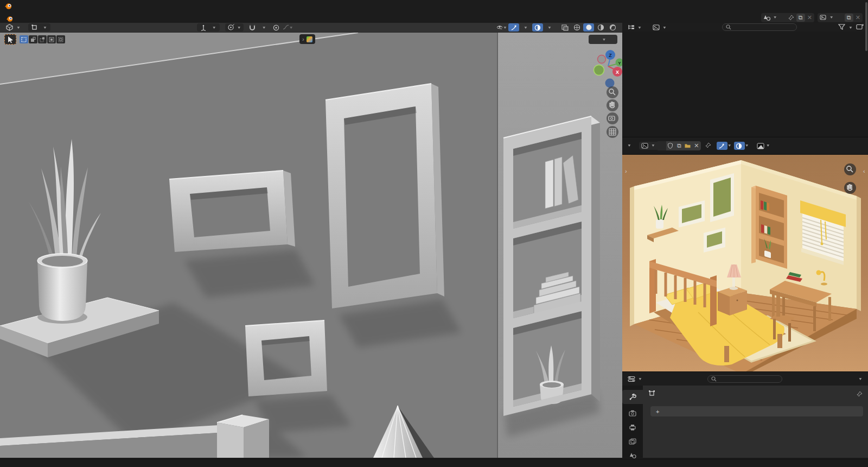  Describe the element at coordinates (552, 266) in the screenshot. I see `object-bookshelf` at that location.